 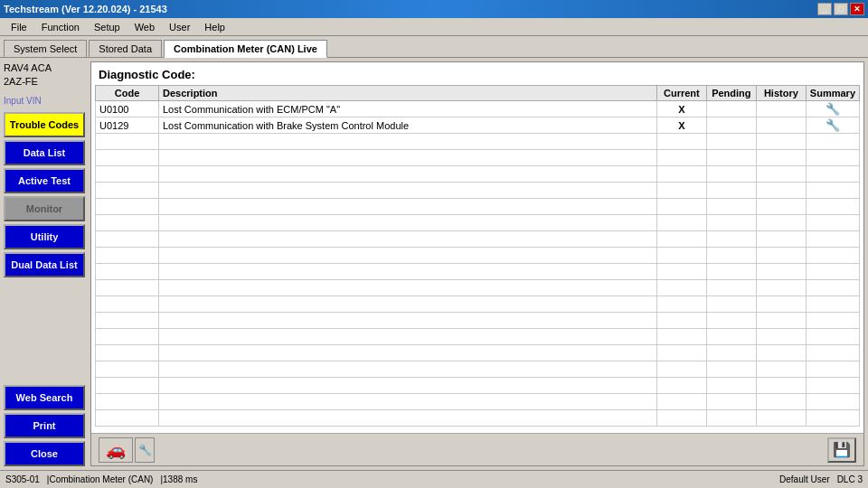 What do you see at coordinates (45, 49) in the screenshot?
I see `tab-system-select: System Select` at bounding box center [45, 49].